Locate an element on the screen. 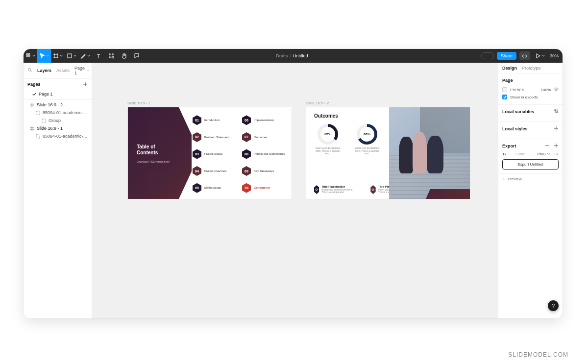  toc-item: 04Project Overview is located at coordinates (216, 171).